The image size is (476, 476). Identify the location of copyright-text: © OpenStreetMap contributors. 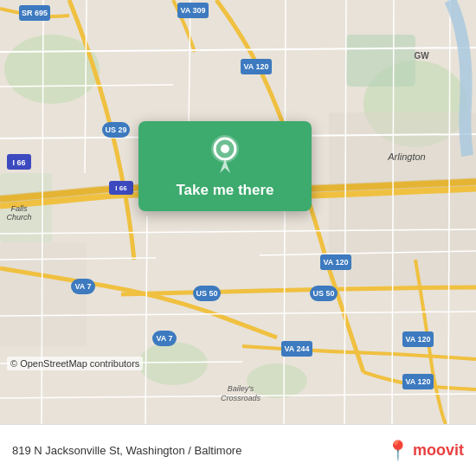
(74, 363).